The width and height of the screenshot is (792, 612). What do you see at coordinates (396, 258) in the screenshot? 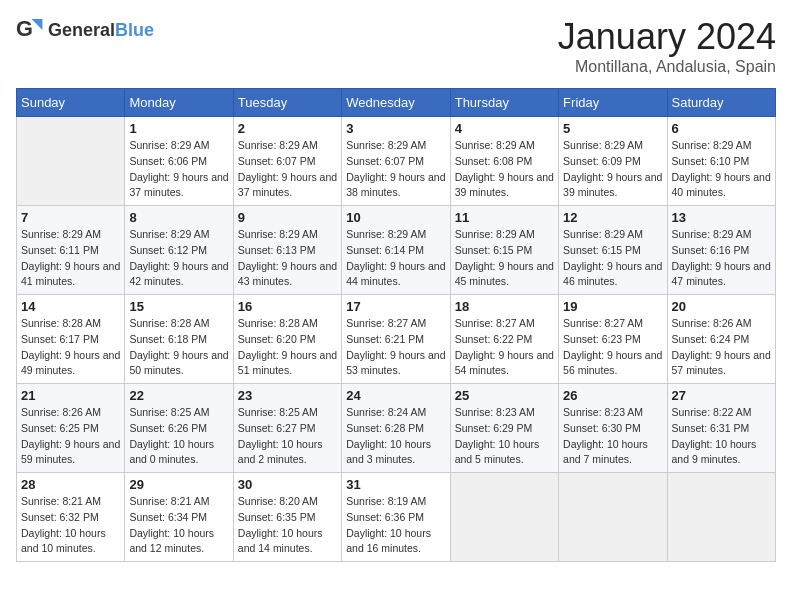
I see `day-info: Sunrise: 8:29 AMSunset: 6:14 PMDaylight:…` at bounding box center [396, 258].